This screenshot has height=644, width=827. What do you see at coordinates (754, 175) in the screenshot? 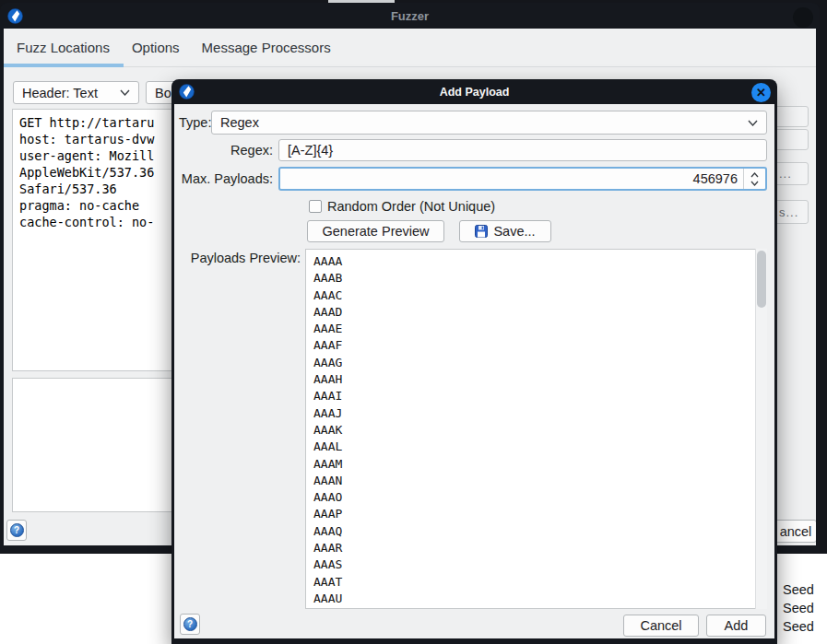
I see `spinner-up-icon` at bounding box center [754, 175].